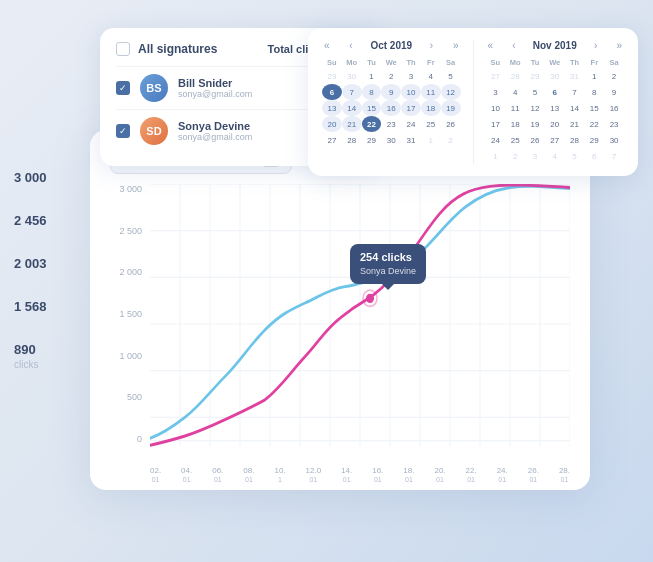 The width and height of the screenshot is (653, 562). I want to click on cal-right-day: 15, so click(594, 108).